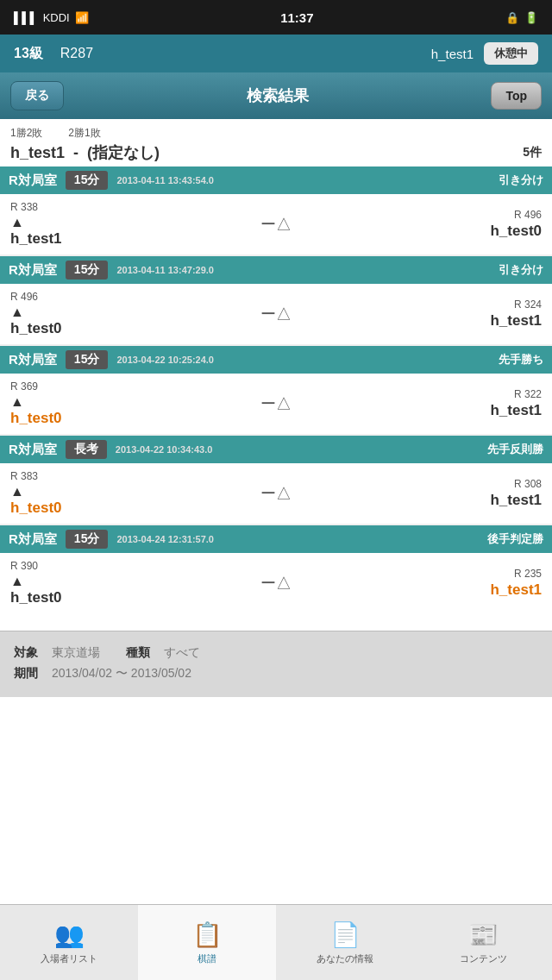  Describe the element at coordinates (276, 480) in the screenshot. I see `game-item: R対局室 長考 2013-04-22 10:34:43.0 先手反則勝 R 38…` at that location.